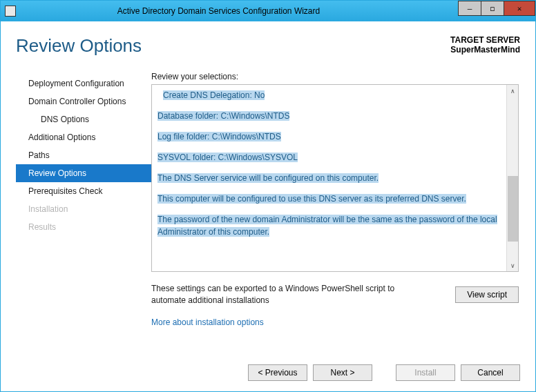  I want to click on review-selections-label: Review your selections:, so click(335, 77).